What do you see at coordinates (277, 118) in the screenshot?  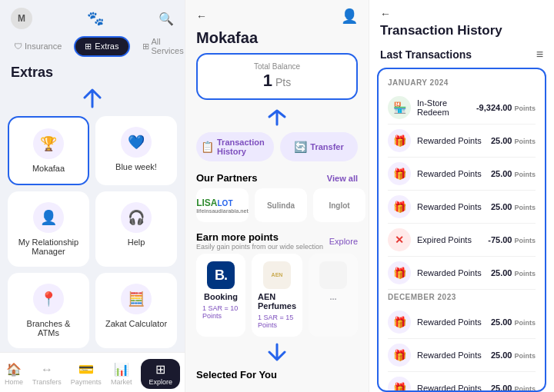 I see `arrow-up-to-balance` at bounding box center [277, 118].